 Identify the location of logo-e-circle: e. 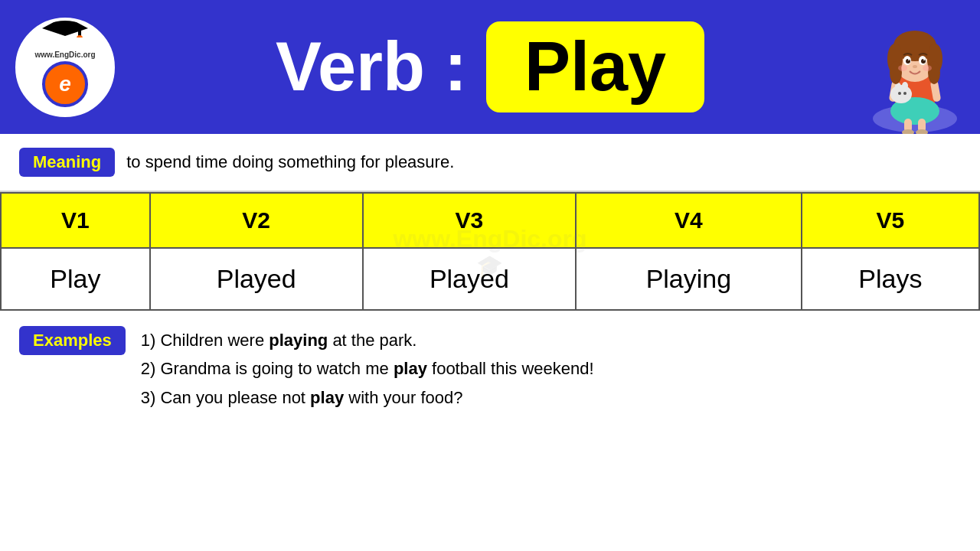
(65, 84).